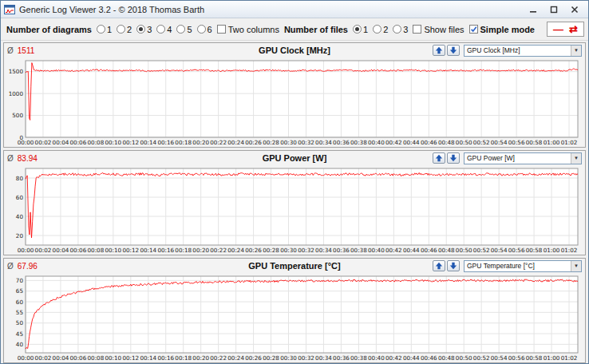  Describe the element at coordinates (204, 30) in the screenshot. I see `radio-diagrams-6: 6` at that location.